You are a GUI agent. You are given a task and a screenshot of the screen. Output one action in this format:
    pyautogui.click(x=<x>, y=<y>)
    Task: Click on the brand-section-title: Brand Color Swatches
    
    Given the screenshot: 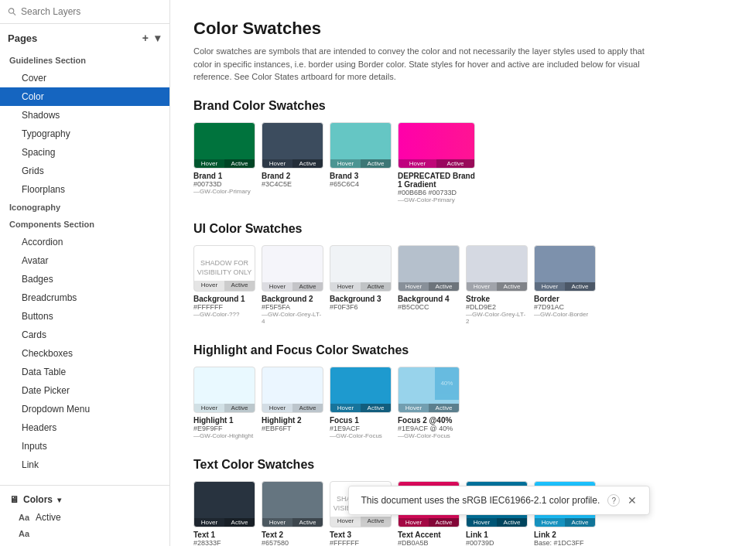 What is the action you would take?
    pyautogui.click(x=463, y=106)
    